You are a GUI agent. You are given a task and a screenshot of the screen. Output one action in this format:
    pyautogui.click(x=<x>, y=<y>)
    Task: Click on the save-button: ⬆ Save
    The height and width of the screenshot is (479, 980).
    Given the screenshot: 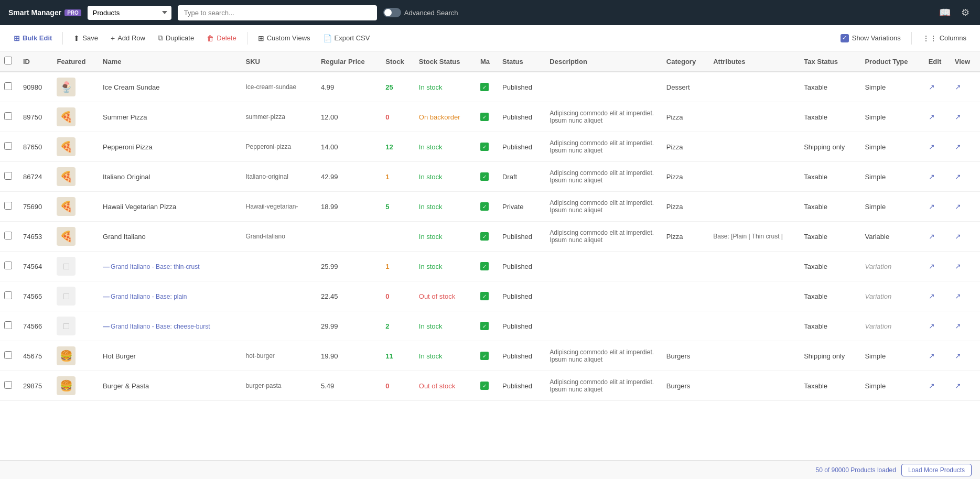 What is the action you would take?
    pyautogui.click(x=86, y=38)
    